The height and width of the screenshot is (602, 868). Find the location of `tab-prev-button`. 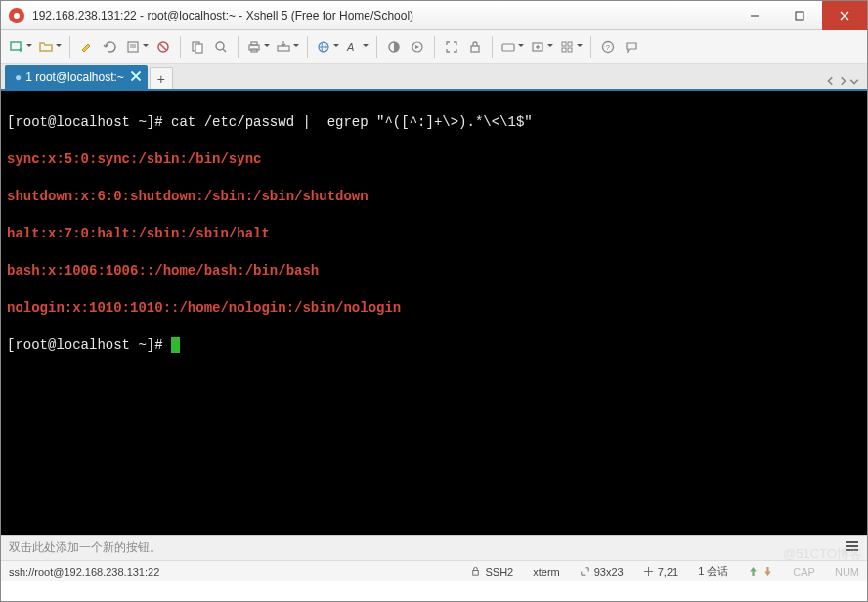

tab-prev-button is located at coordinates (831, 82).